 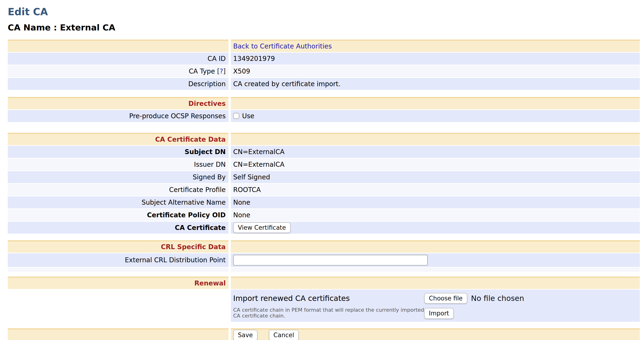 I want to click on subject-alternative-name-label: Subject Alternative Name, so click(x=118, y=202).